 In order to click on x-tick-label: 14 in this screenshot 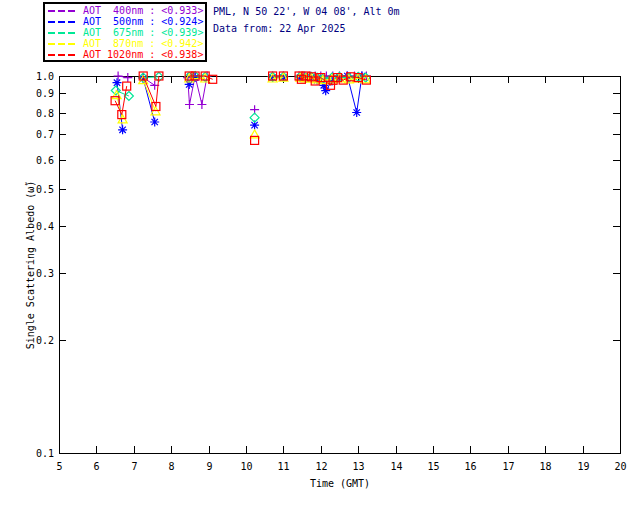, I will do `click(396, 466)`.